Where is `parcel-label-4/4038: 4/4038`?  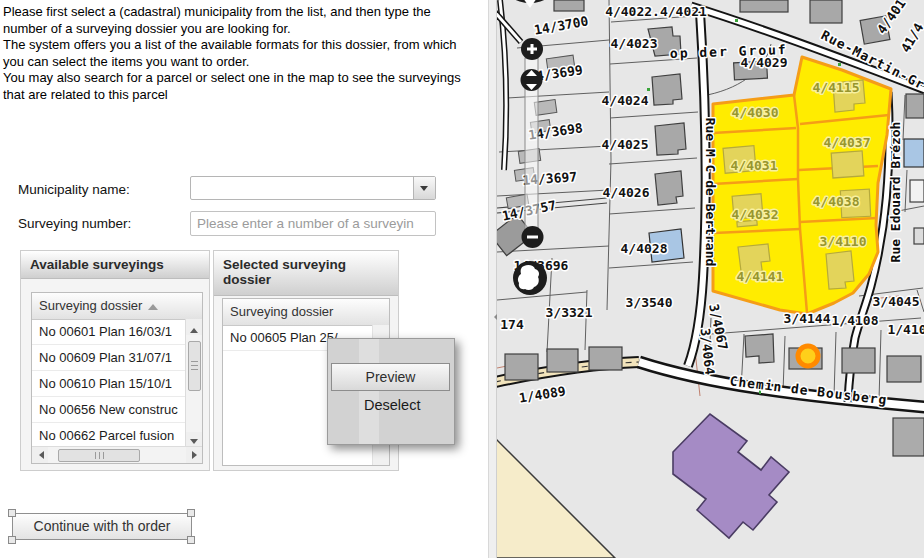 parcel-label-4/4038: 4/4038 is located at coordinates (836, 202).